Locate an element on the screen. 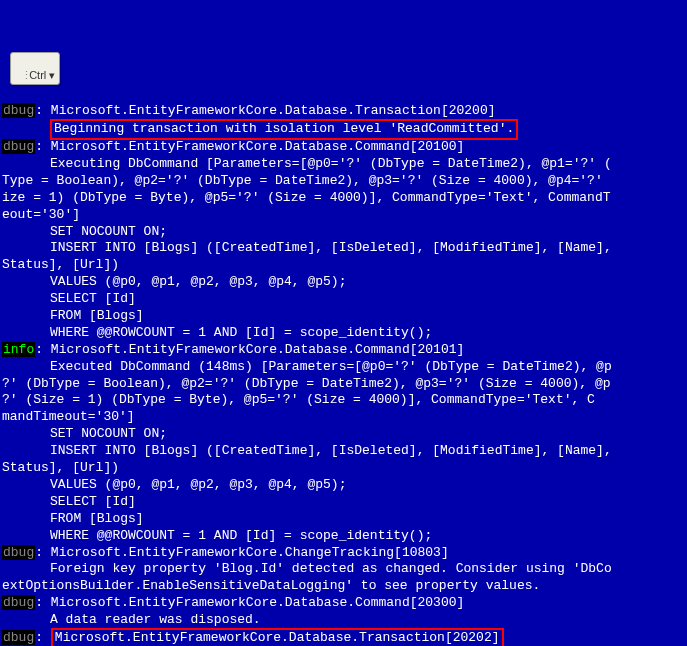  log-line: Type = Boolean), @p2='?' (DbType = DateT… is located at coordinates (344, 182).